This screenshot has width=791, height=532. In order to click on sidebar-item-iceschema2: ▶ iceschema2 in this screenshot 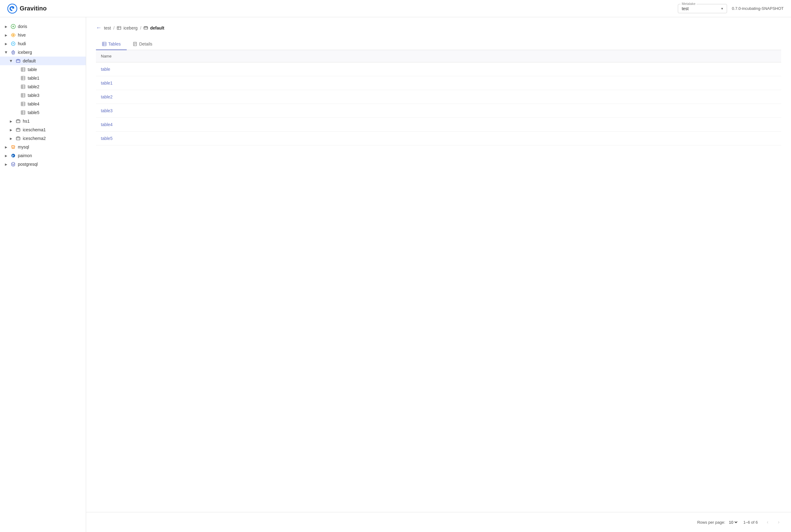, I will do `click(43, 138)`.